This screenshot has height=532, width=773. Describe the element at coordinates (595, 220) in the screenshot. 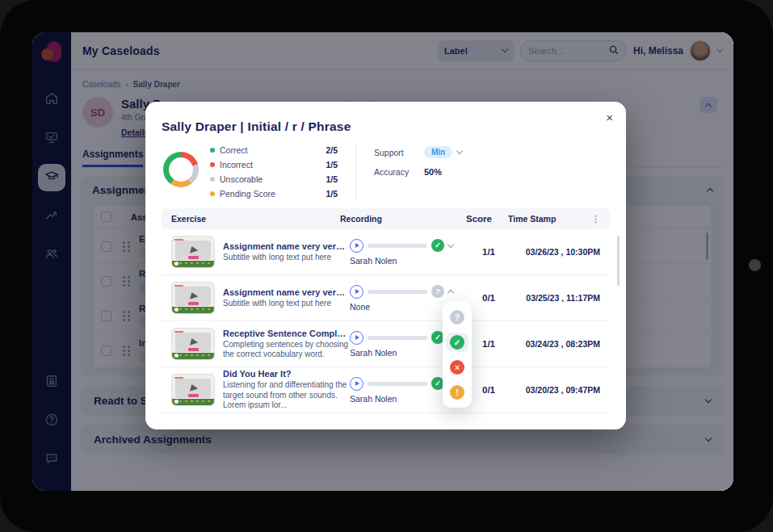

I see `kebab-menu-icon: ⋮` at that location.